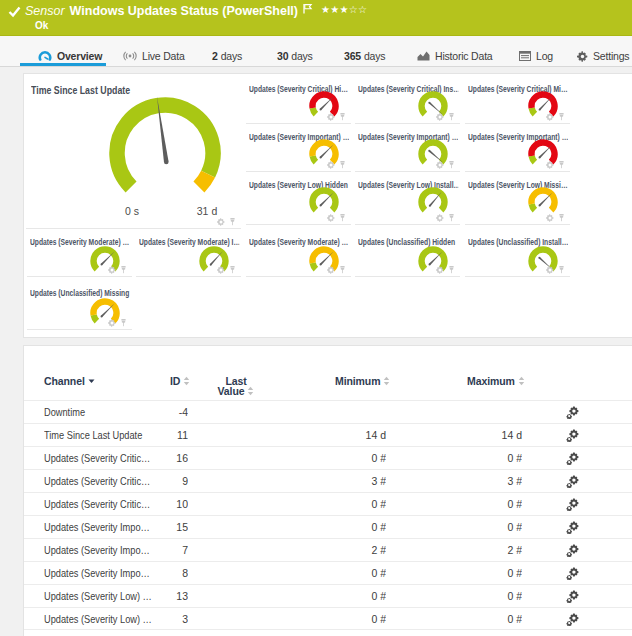 The image size is (632, 636). What do you see at coordinates (236, 386) in the screenshot?
I see `column-header-last-value: Last Value` at bounding box center [236, 386].